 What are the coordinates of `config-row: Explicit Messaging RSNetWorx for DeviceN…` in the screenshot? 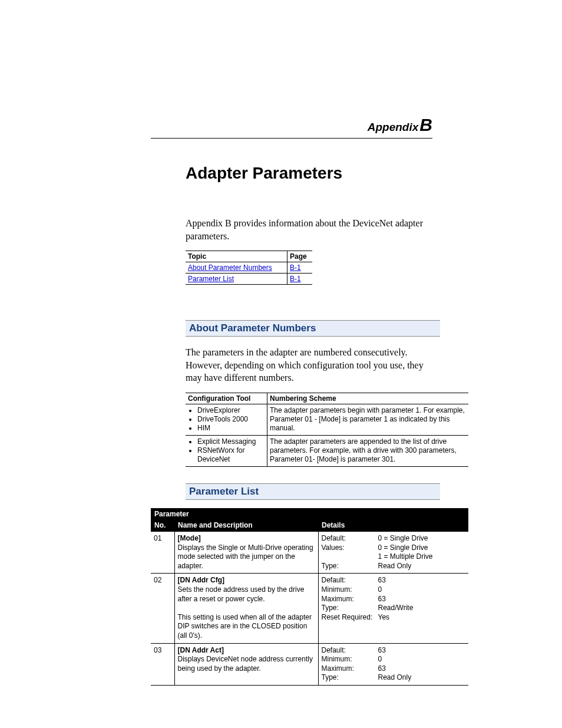 It's located at (327, 450).